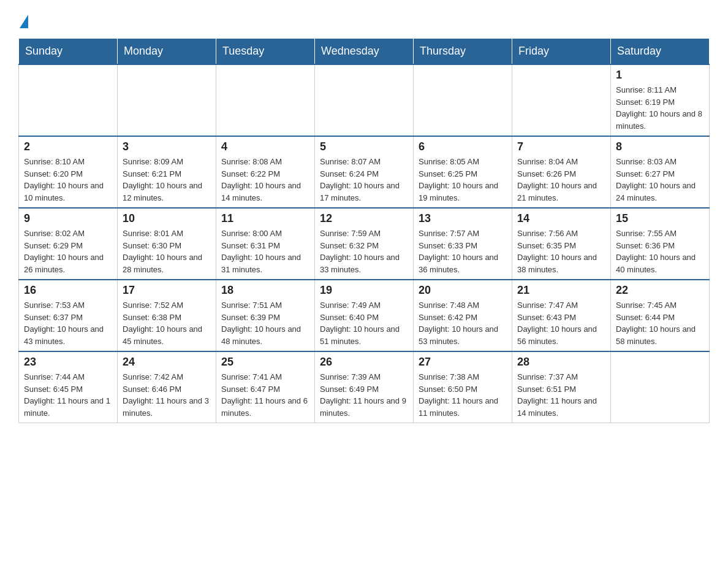 The image size is (728, 563). Describe the element at coordinates (561, 244) in the screenshot. I see `calendar-cell: 14Sunrise: 7:56 AM Sunset: 6:35 PM Dayli…` at that location.